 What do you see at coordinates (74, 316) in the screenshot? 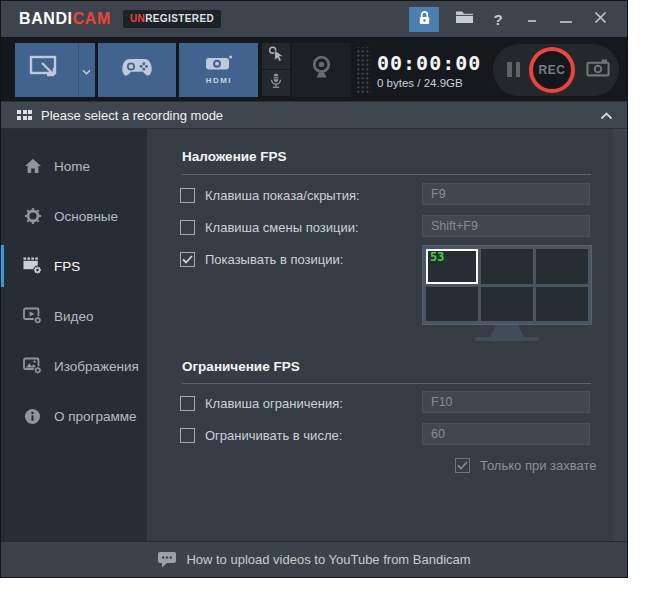
I see `sidebar-item-video: Видео` at bounding box center [74, 316].